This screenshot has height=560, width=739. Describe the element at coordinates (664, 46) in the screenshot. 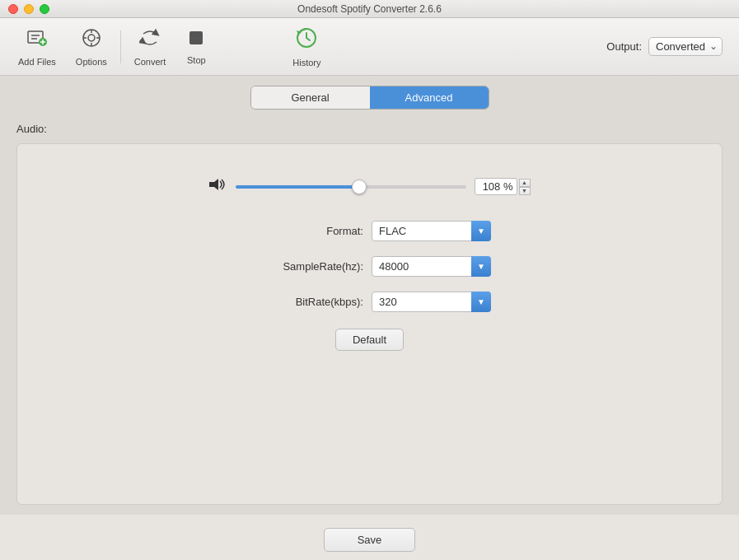

I see `output-area: Output: Converted` at that location.